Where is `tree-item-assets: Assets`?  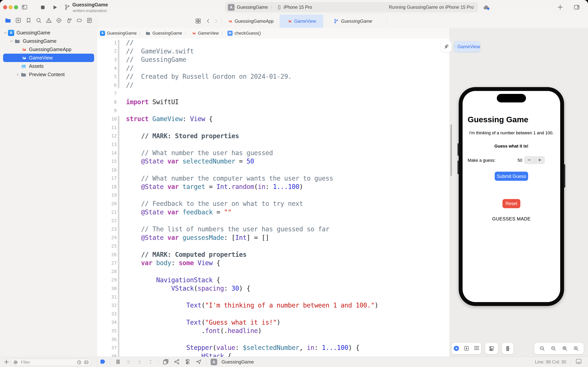 tree-item-assets: Assets is located at coordinates (49, 66).